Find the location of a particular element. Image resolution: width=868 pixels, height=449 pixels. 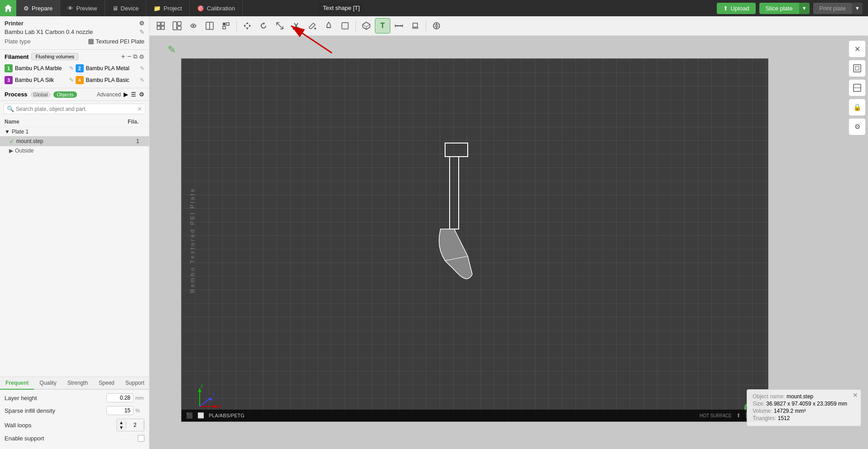

filament-name-3: Bambu PLA Silk is located at coordinates (34, 80).